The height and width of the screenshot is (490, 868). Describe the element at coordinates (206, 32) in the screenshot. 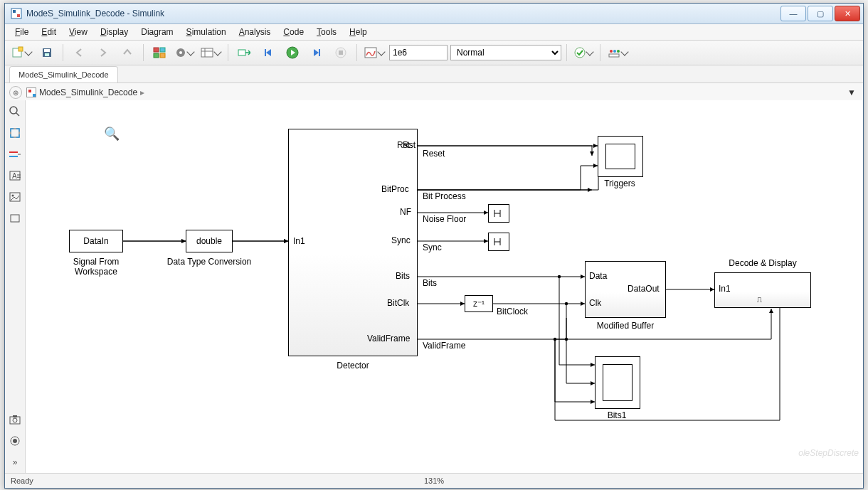

I see `menu-simulation: Simulation` at that location.